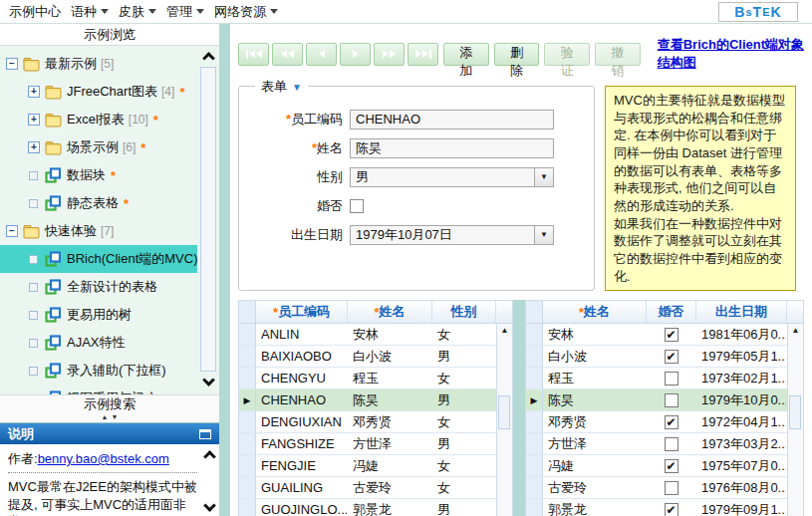 The image size is (812, 516). What do you see at coordinates (567, 54) in the screenshot?
I see `validate-button: 验证` at bounding box center [567, 54].